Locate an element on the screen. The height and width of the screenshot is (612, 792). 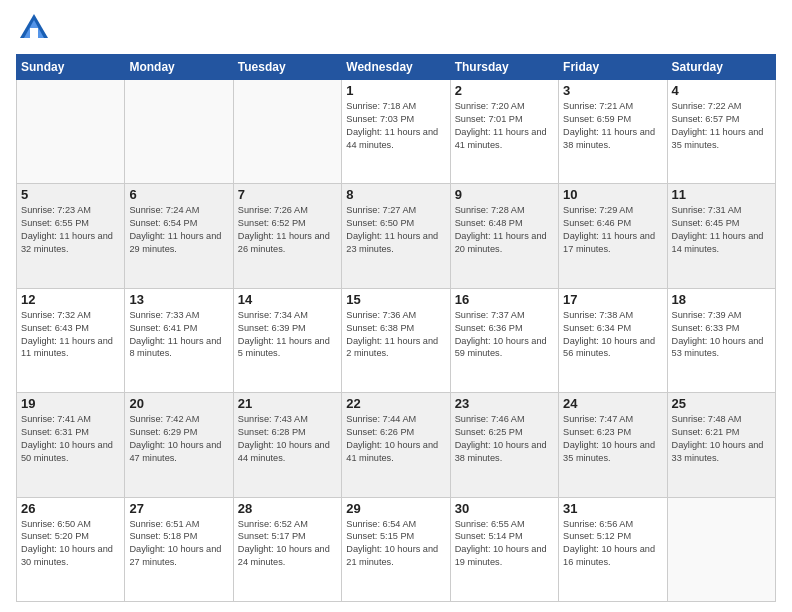
day-number: 8 is located at coordinates (396, 194).